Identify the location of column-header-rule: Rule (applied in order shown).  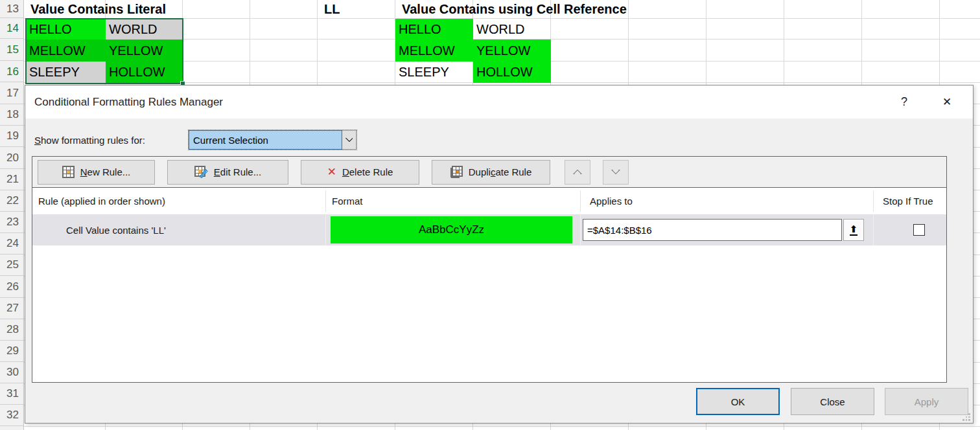
(102, 201).